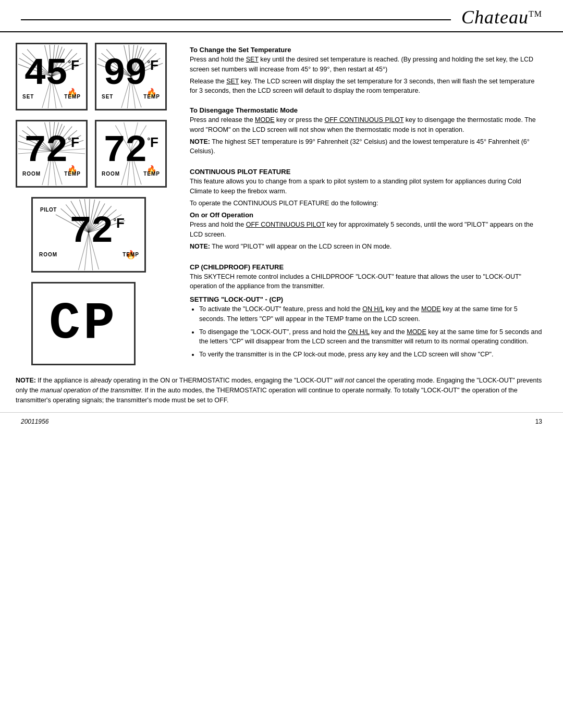 The height and width of the screenshot is (728, 563). I want to click on lcd-labels-72b: ROOM TEMP, so click(131, 174).